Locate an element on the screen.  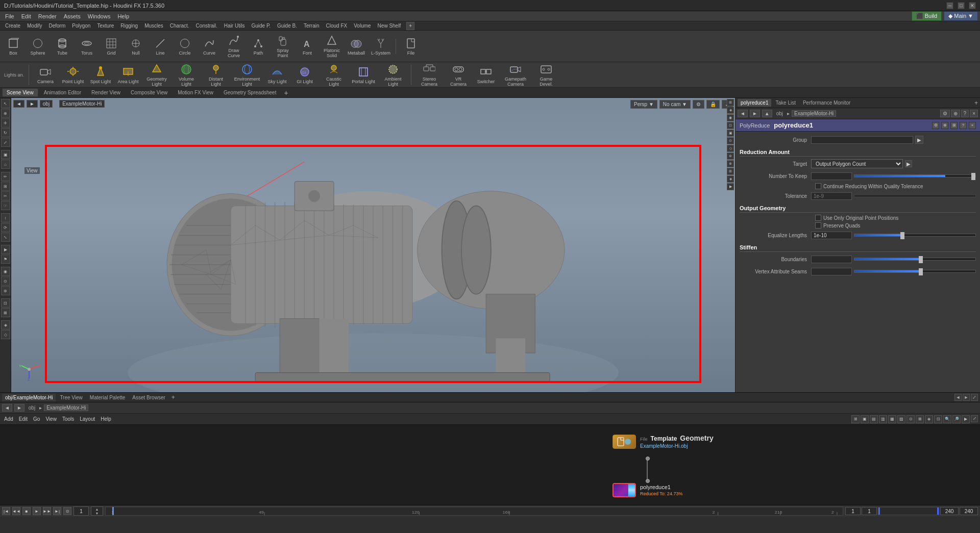
tool-vr-camera: VR Camera is located at coordinates (458, 75).